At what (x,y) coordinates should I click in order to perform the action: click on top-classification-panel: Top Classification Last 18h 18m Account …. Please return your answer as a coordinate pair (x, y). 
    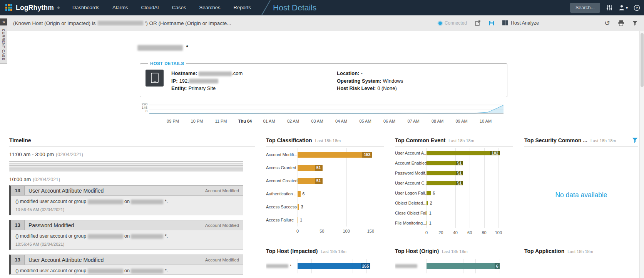
    Looking at the image, I should click on (325, 186).